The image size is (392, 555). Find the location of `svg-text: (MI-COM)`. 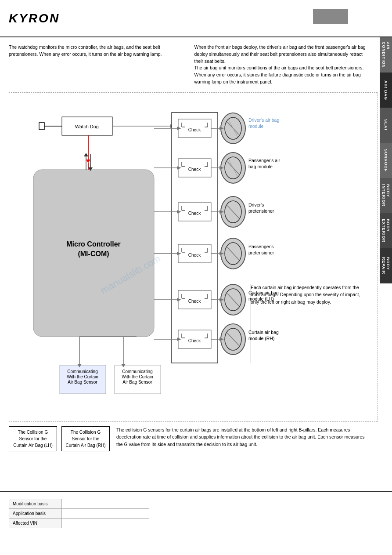

svg-text: (MI-COM) is located at coordinates (93, 254).